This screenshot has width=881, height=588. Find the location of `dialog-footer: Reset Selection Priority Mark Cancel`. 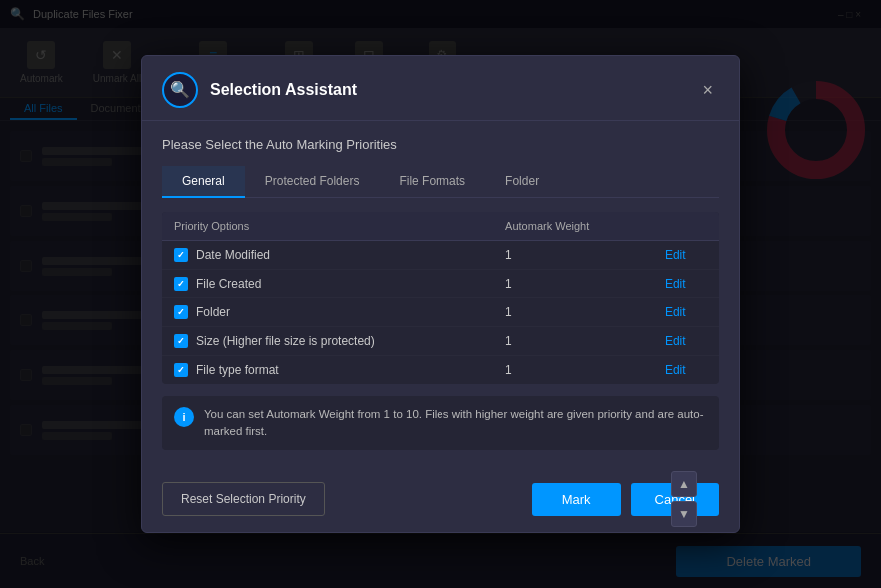

dialog-footer: Reset Selection Priority Mark Cancel is located at coordinates (440, 507).